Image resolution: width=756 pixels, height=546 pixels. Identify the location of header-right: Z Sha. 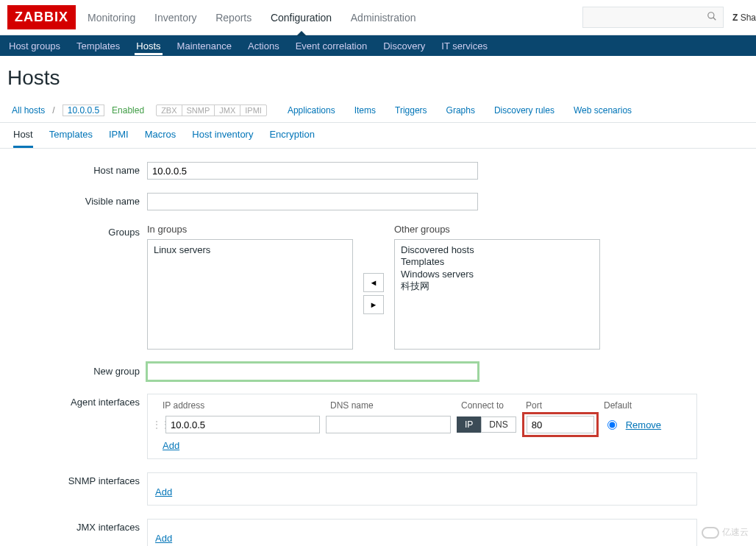
(669, 18).